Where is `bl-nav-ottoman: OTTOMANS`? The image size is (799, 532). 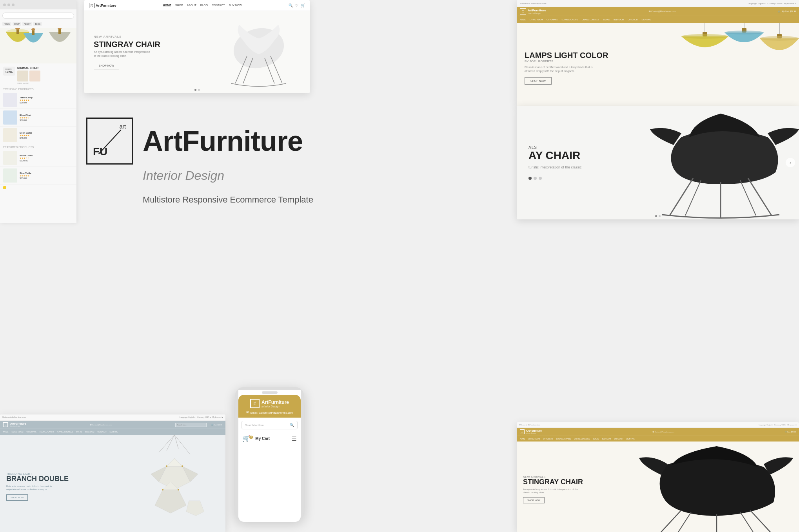 bl-nav-ottoman: OTTOMANS is located at coordinates (31, 432).